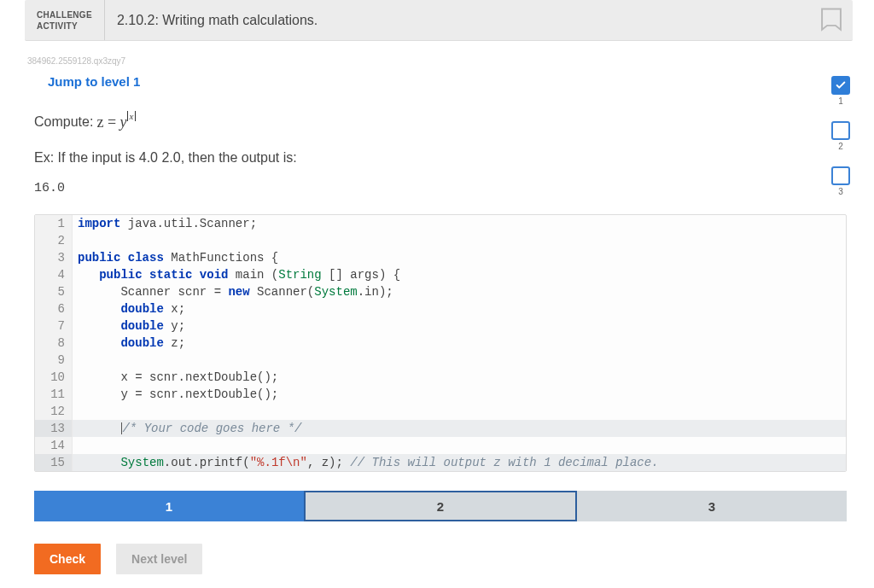  What do you see at coordinates (841, 137) in the screenshot?
I see `level-box-2: 2` at bounding box center [841, 137].